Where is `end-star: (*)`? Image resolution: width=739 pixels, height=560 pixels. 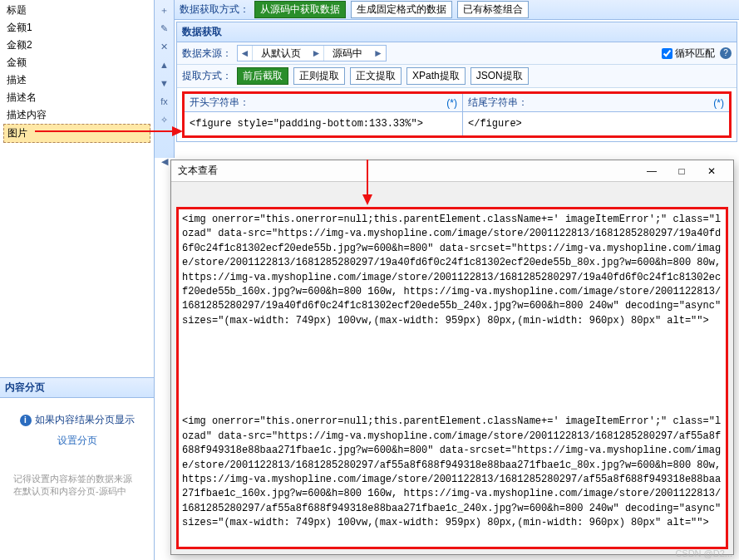 end-star: (*) is located at coordinates (718, 103).